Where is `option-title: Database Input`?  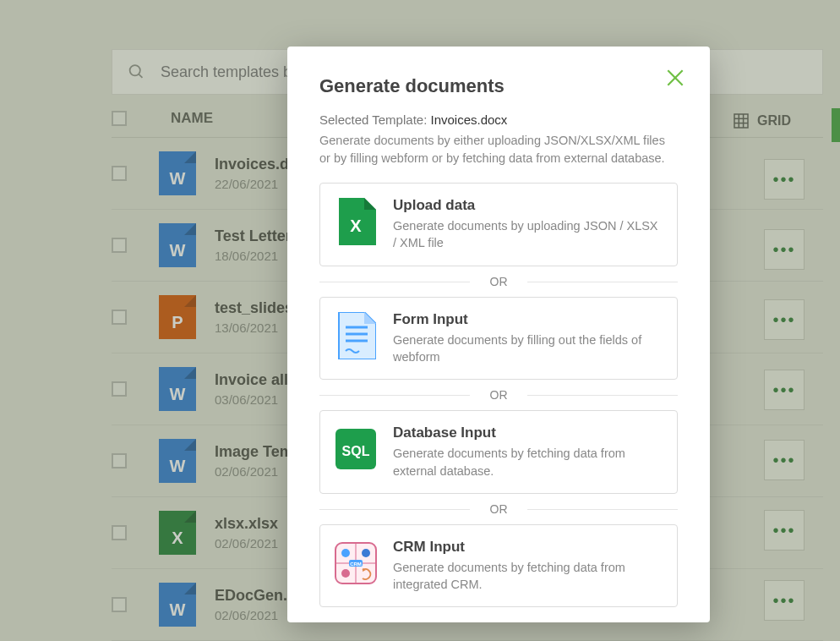
option-title: Database Input is located at coordinates (528, 433).